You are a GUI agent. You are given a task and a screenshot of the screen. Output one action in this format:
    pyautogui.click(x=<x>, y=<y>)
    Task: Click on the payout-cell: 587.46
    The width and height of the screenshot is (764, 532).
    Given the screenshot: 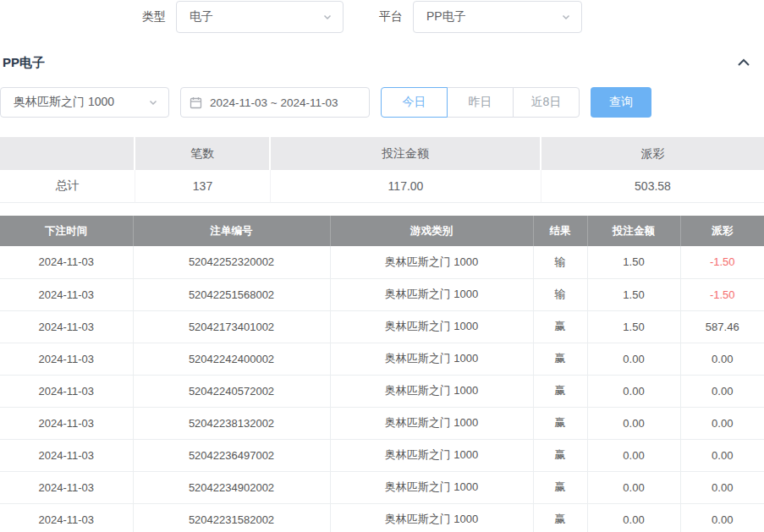 What is the action you would take?
    pyautogui.click(x=723, y=326)
    